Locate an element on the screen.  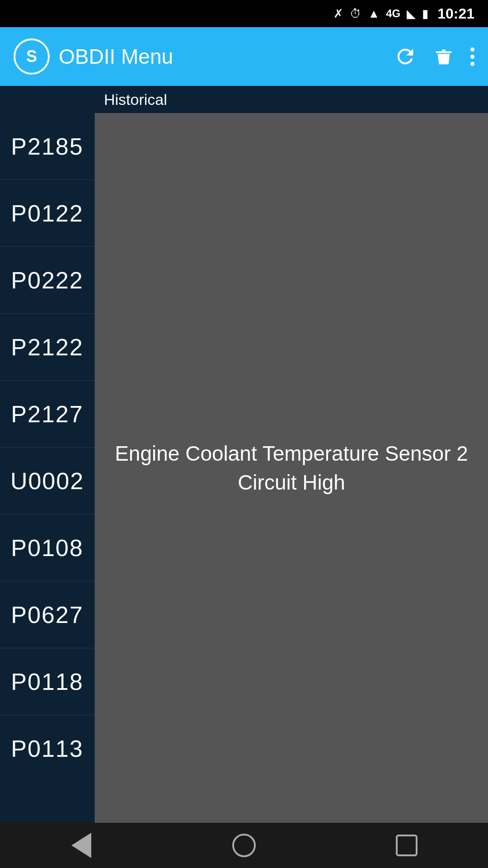
app-bar: S OBDII Menu is located at coordinates (244, 57).